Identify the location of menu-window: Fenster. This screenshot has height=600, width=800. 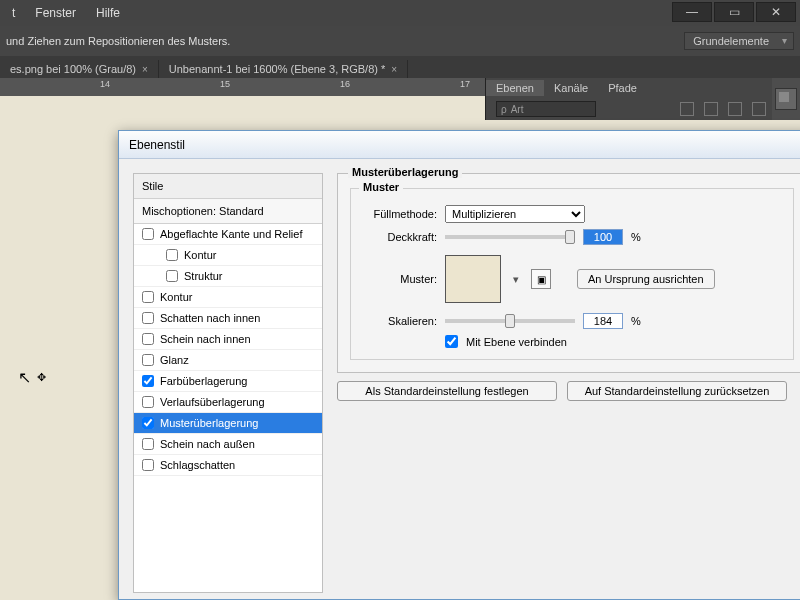
(56, 13).